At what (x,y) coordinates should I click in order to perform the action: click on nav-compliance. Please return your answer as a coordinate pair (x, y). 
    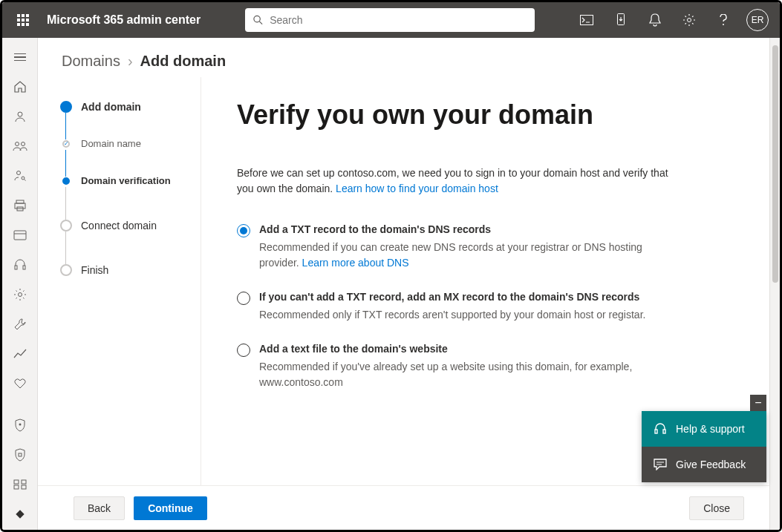
    Looking at the image, I should click on (20, 455).